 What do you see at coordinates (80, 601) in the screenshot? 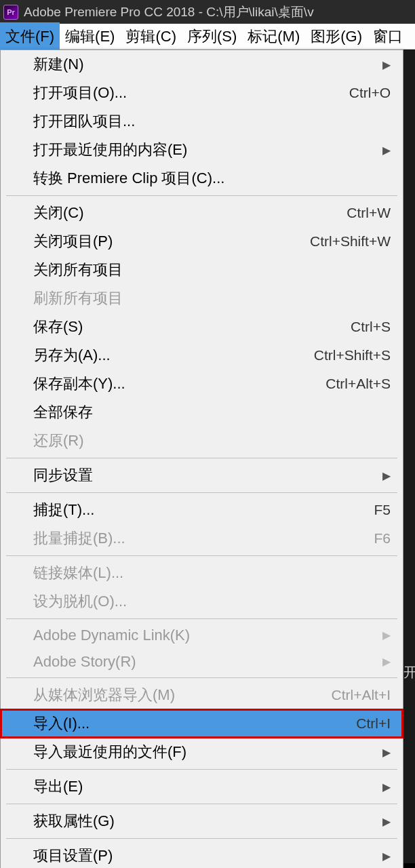
I see `menu-item-label: 设为脱机(O)...` at bounding box center [80, 601].